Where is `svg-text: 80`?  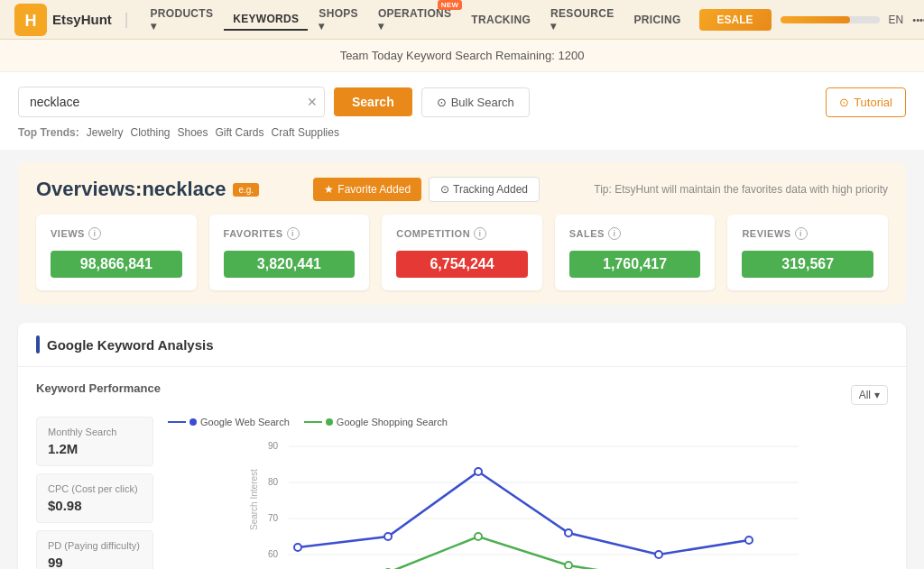 svg-text: 80 is located at coordinates (273, 482).